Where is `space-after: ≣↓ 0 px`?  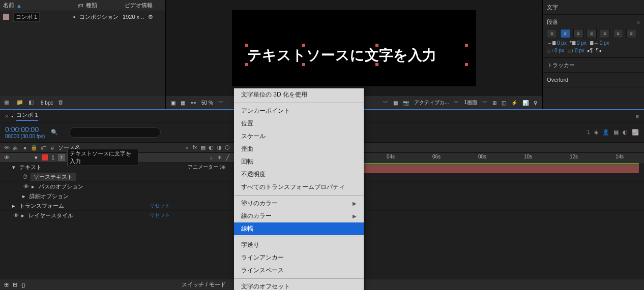 space-after: ≣↓ 0 px is located at coordinates (576, 51).